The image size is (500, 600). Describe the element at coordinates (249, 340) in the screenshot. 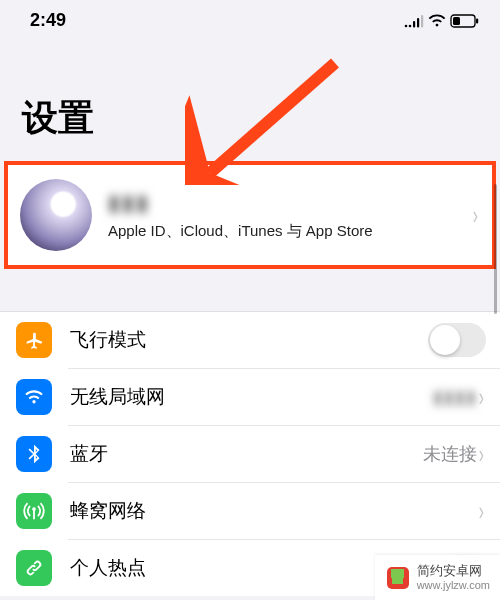

I see `row-label: 飞行模式` at that location.